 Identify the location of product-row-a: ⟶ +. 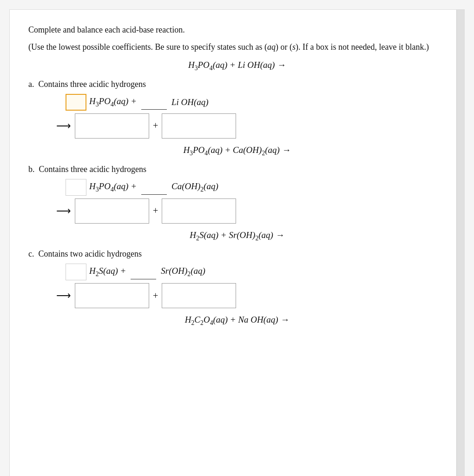
(251, 126).